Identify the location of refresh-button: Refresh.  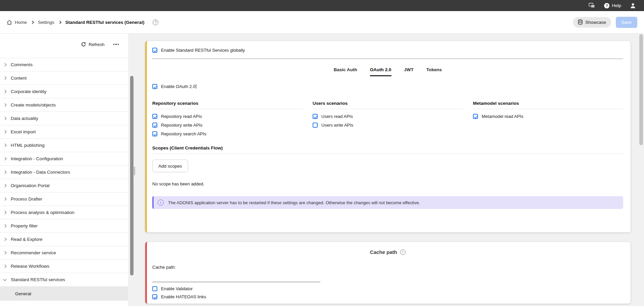
(93, 44).